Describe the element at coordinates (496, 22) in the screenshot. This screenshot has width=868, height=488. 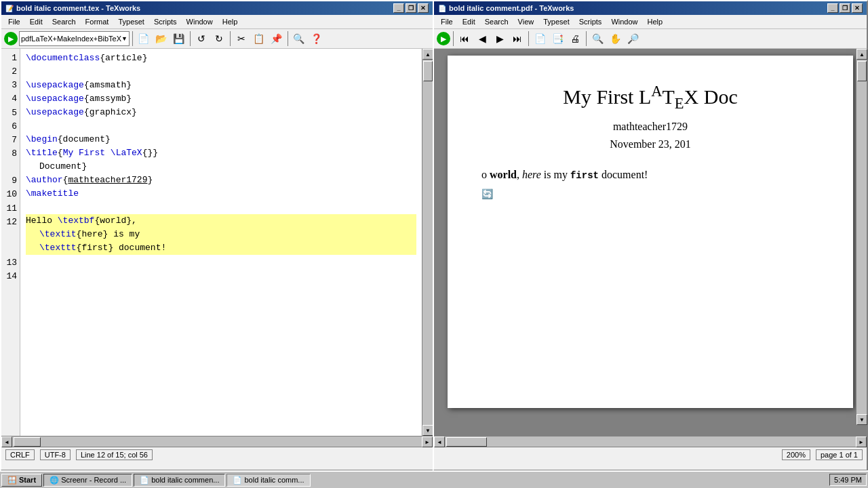
I see `pdf-menu-search: Search` at that location.